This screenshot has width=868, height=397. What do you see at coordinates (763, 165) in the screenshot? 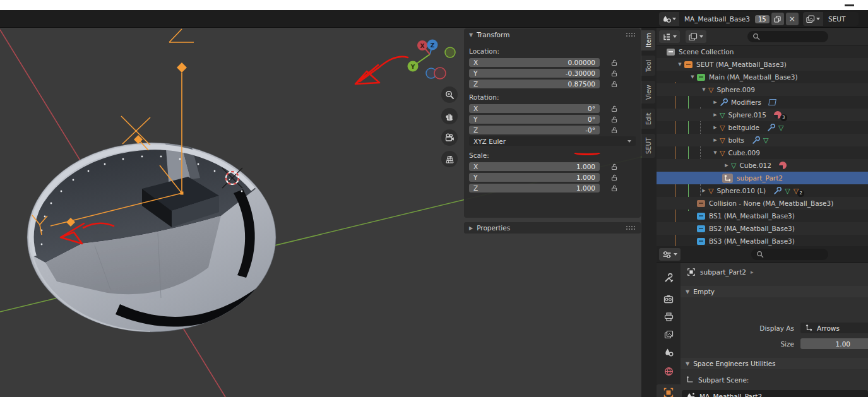
I see `outliner-row-cube012: ▶ ▽ Cube.012` at bounding box center [763, 165].